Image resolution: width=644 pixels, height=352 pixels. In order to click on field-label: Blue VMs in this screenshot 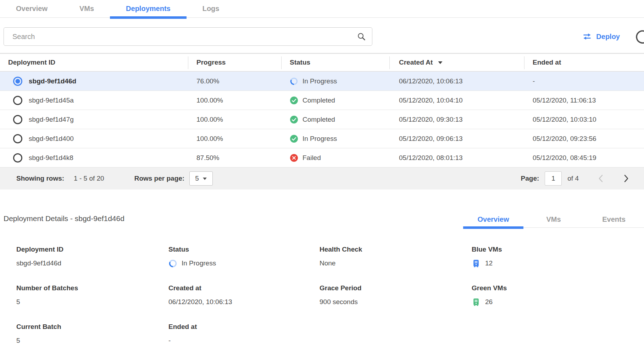, I will do `click(558, 249)`.